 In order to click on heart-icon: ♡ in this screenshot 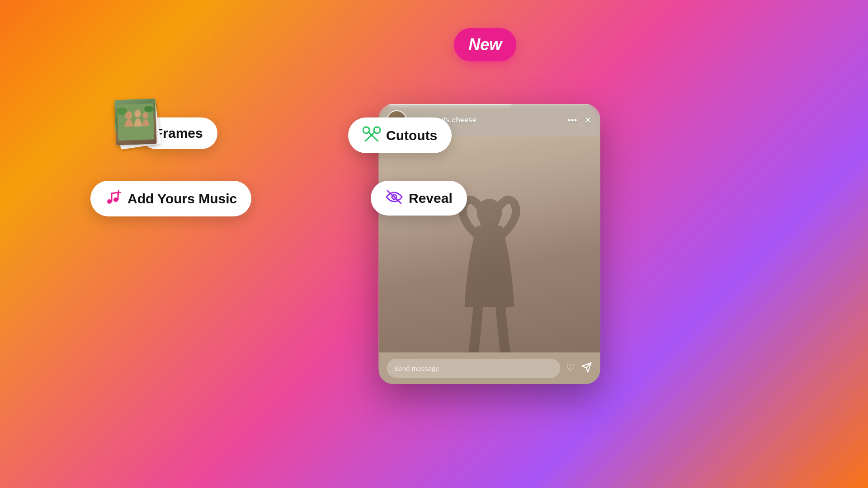, I will do `click(571, 369)`.